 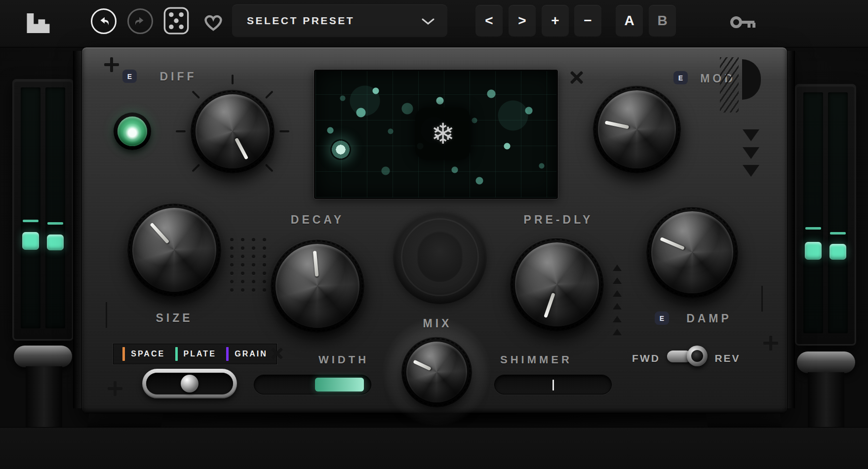 What do you see at coordinates (791, 230) in the screenshot?
I see `panel-edge-right` at bounding box center [791, 230].